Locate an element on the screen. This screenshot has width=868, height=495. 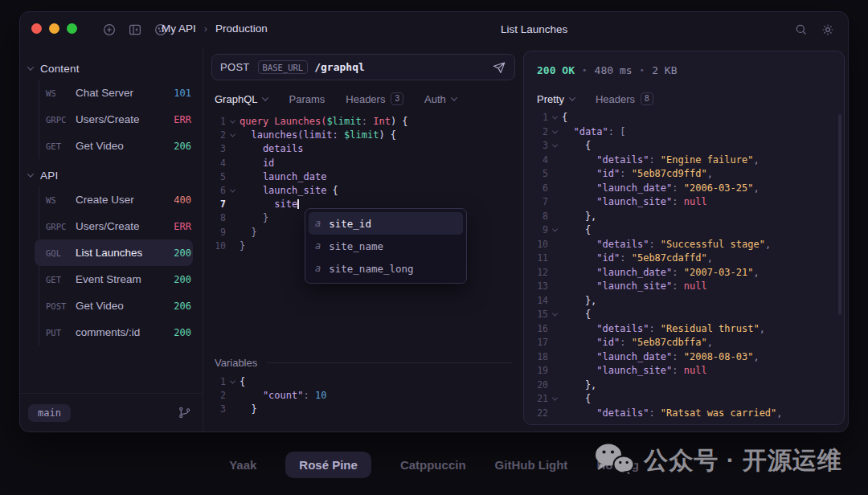
theme-button: Rosé Pine is located at coordinates (328, 464).